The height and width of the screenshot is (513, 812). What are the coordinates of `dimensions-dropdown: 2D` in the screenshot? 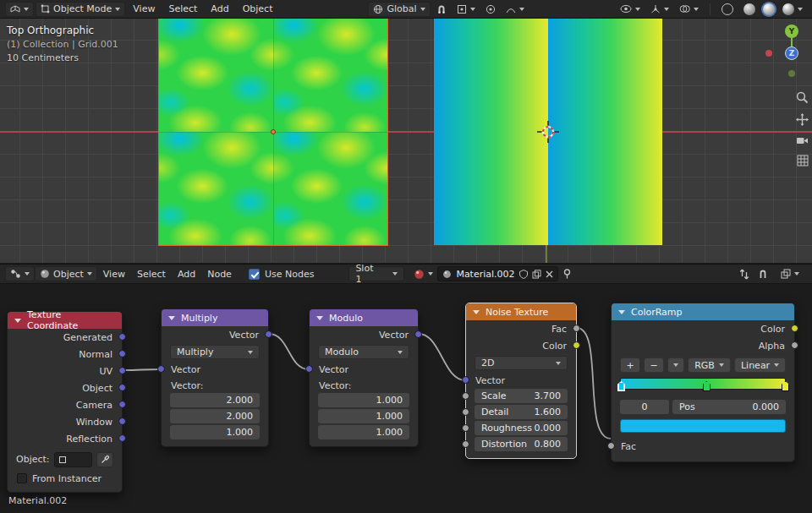 It's located at (521, 363).